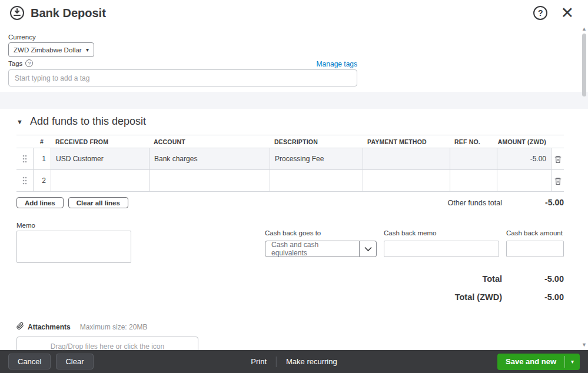 This screenshot has width=588, height=373. I want to click on trash-column-header, so click(557, 141).